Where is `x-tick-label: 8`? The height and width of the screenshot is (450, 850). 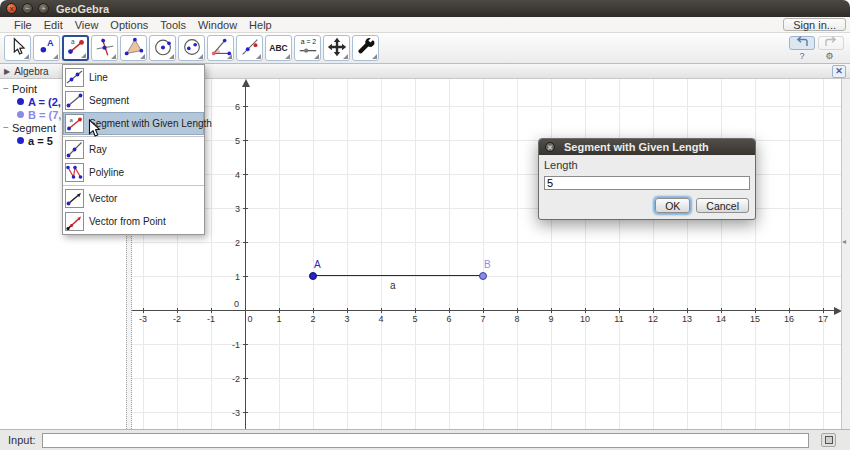
x-tick-label: 8 is located at coordinates (517, 319).